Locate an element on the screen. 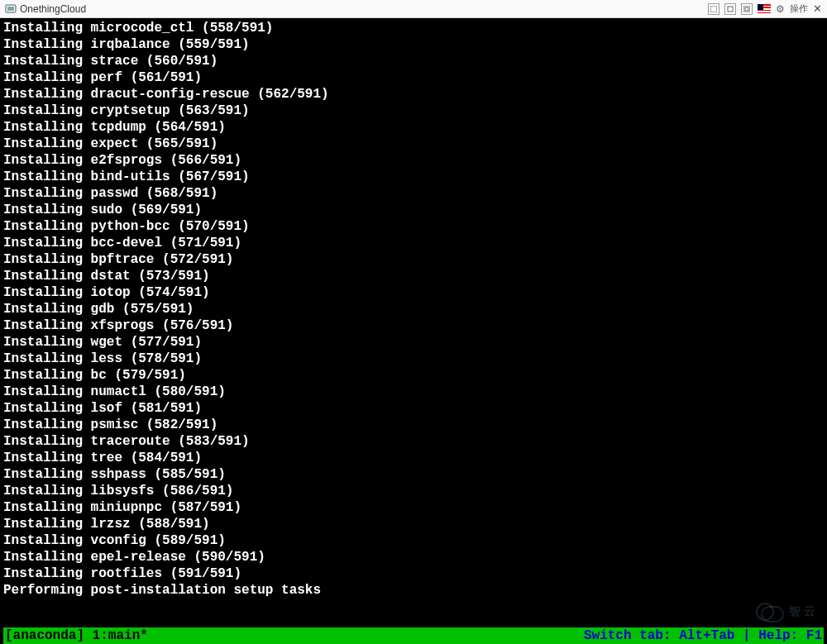 The width and height of the screenshot is (827, 644). statusbar-right: Switch tab: Alt+Tab | Help: F1 is located at coordinates (703, 636).